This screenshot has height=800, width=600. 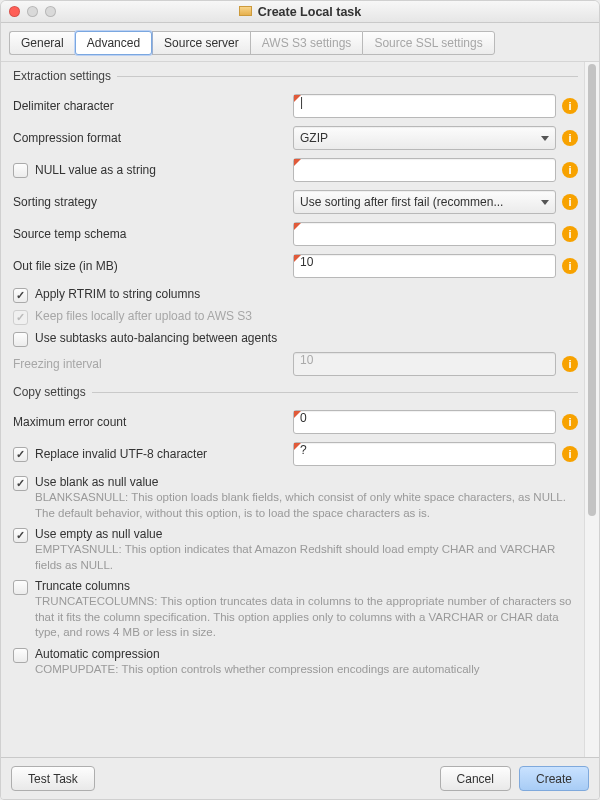 I want to click on label-temp-schema: Source temp schema, so click(x=153, y=234).